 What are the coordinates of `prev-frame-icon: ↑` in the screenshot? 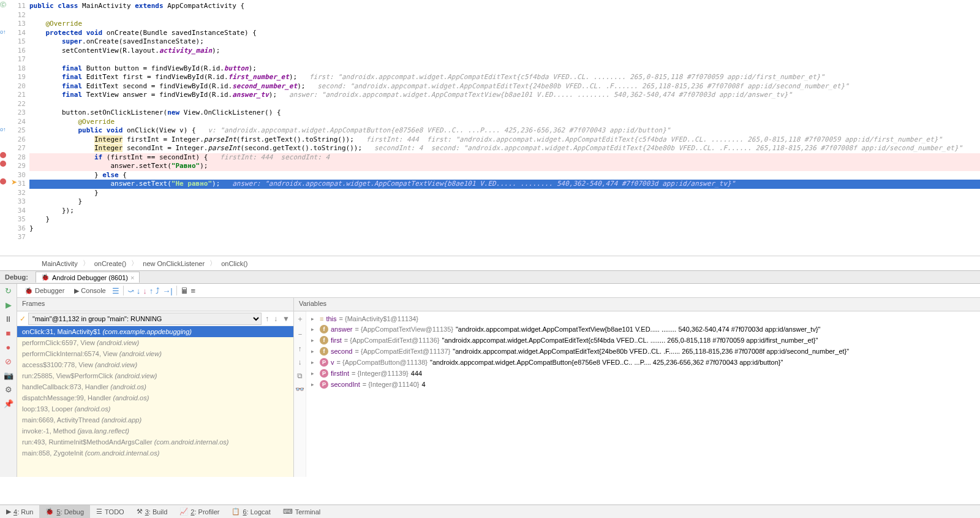 It's located at (267, 319).